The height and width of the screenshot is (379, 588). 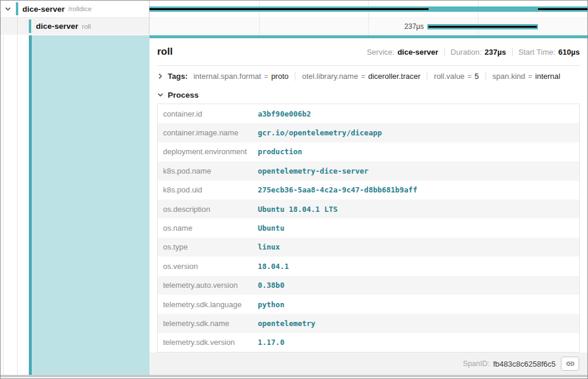 What do you see at coordinates (466, 52) in the screenshot?
I see `duration-label: Duration:` at bounding box center [466, 52].